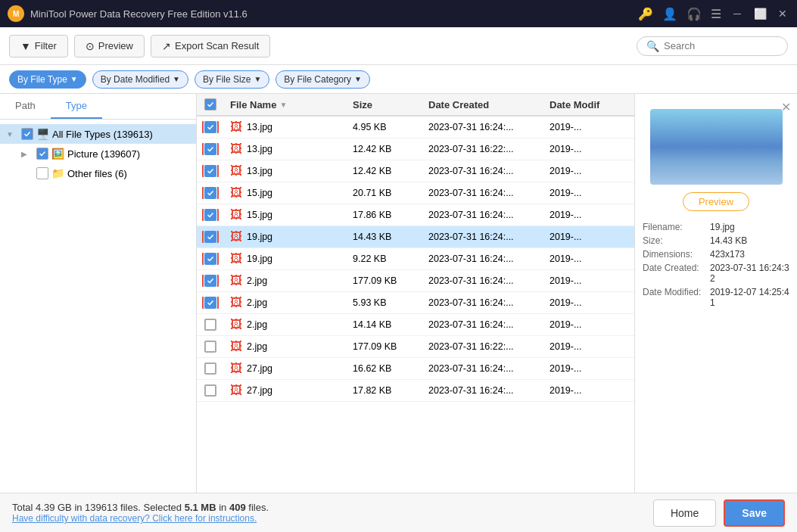  Describe the element at coordinates (42, 79) in the screenshot. I see `by-file-type-label: By File Type` at that location.